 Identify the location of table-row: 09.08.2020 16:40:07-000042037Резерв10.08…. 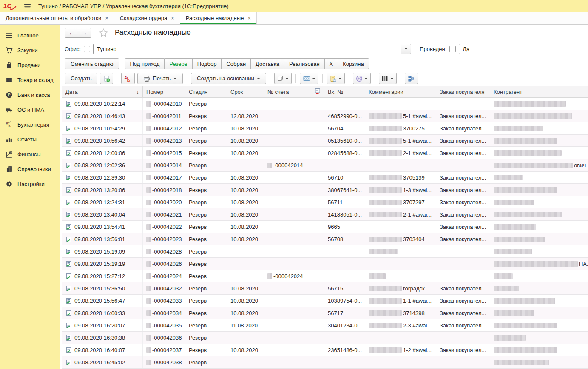
(325, 350).